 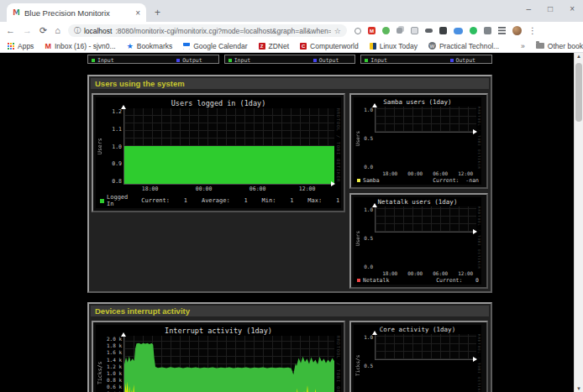 I want to click on new-tab-button: +, so click(x=158, y=13).